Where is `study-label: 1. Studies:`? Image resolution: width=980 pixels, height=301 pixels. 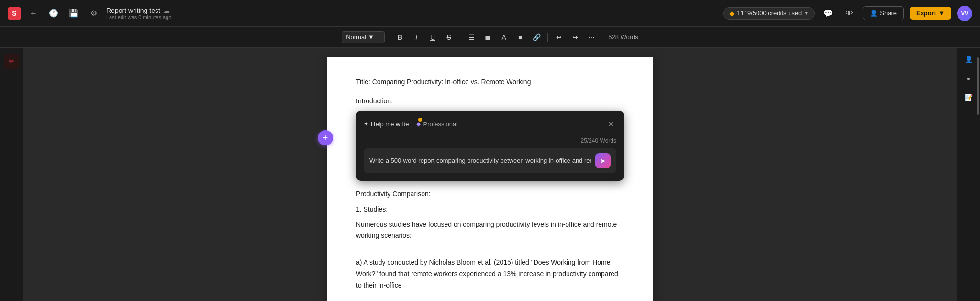
study-label: 1. Studies: is located at coordinates (490, 210).